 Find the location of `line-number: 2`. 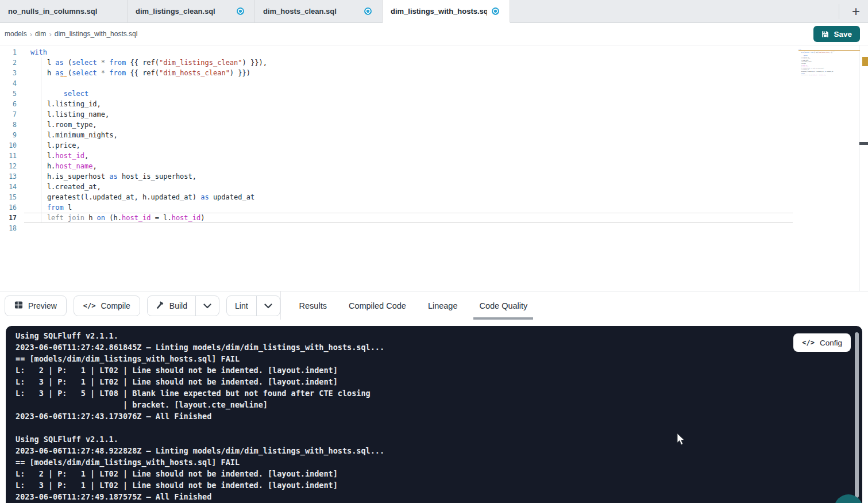

line-number: 2 is located at coordinates (12, 63).